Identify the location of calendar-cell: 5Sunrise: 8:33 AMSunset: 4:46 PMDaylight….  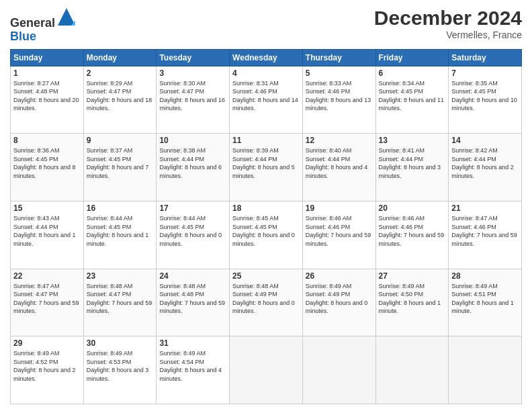
(339, 99).